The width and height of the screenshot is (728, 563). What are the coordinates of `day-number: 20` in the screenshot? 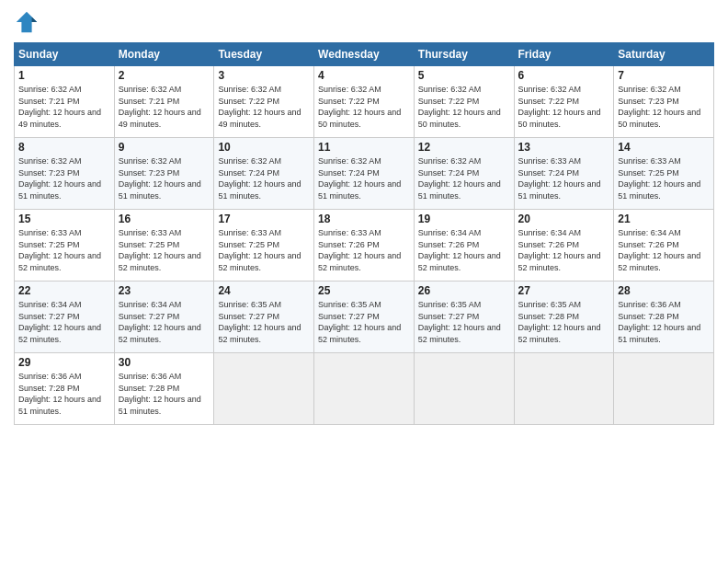 It's located at (564, 219).